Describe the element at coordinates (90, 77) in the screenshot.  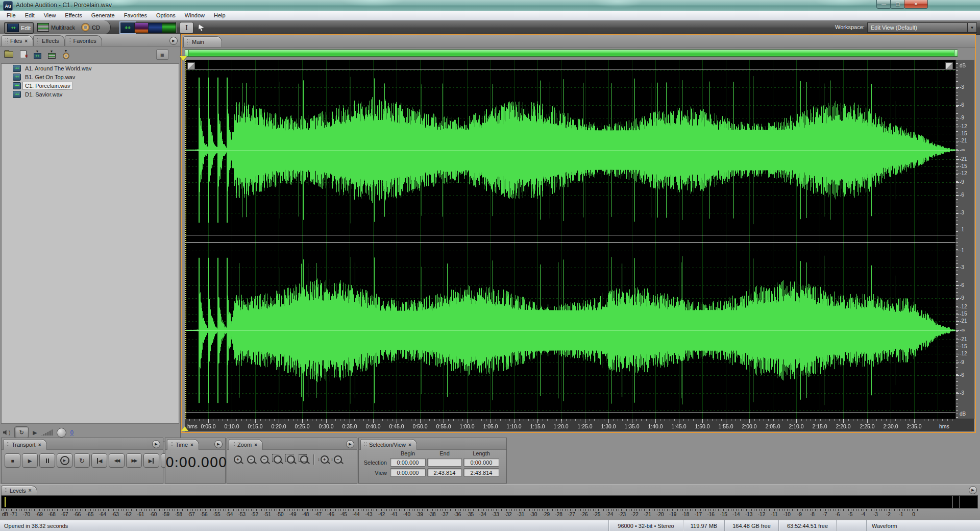
I see `file-item: ++B1. Get On Top.wav` at that location.